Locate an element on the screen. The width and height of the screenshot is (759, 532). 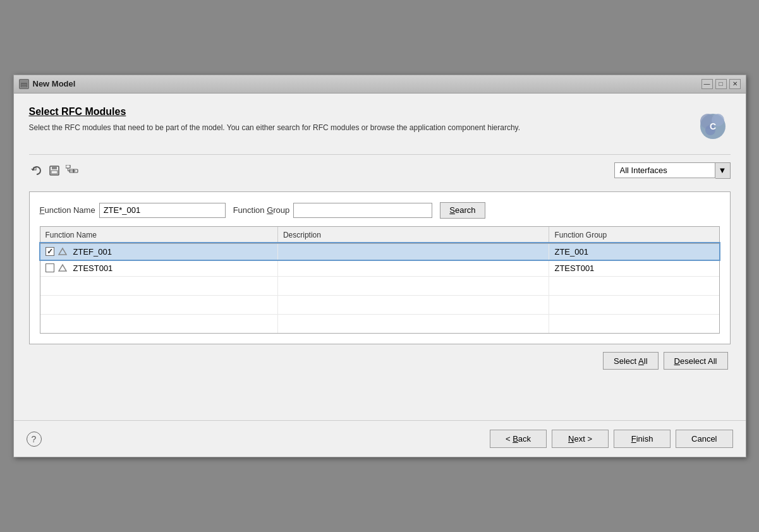
interfaces-dropdown: All Interfaces RFC BAPI ▼ is located at coordinates (672, 171).